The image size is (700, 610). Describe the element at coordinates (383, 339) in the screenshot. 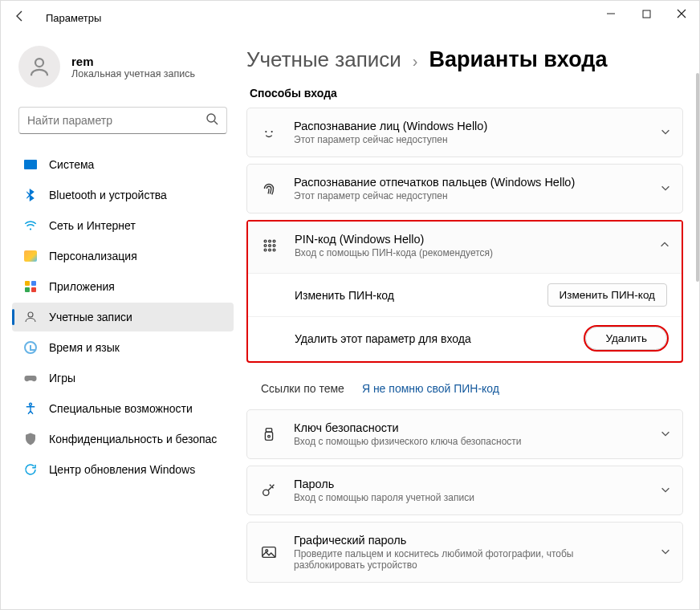

I see `remove-pin-label: Удалить этот параметр для входа` at that location.